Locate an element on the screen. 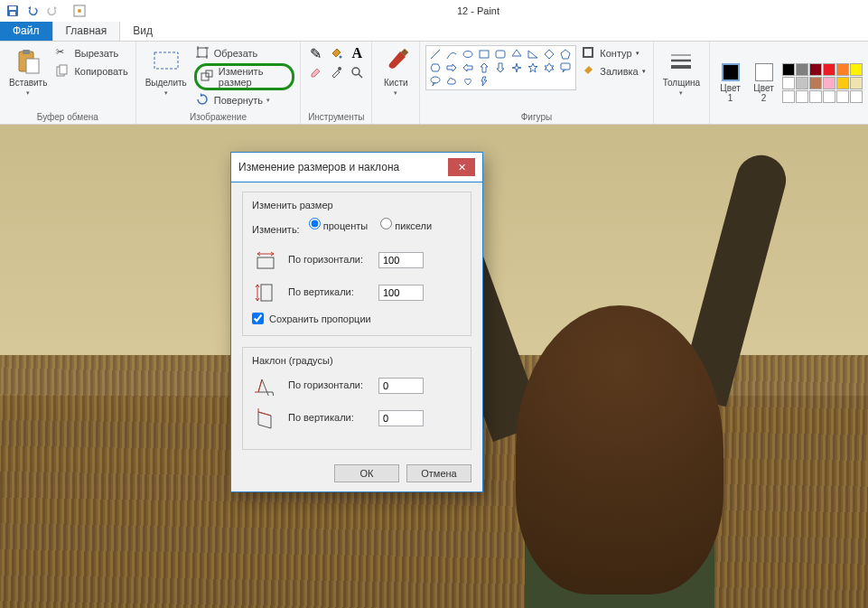 The image size is (868, 608). tab-view: Вид is located at coordinates (143, 31).